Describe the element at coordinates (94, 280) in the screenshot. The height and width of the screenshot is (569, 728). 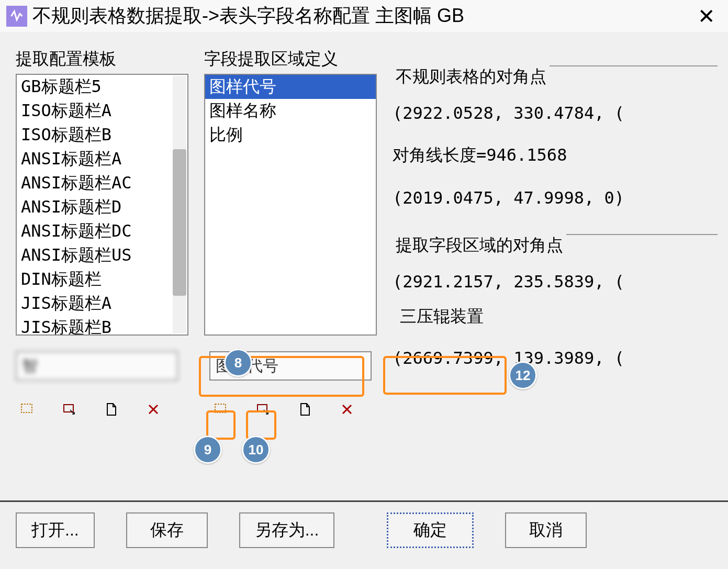
I see `list-item: DIN标题栏` at that location.